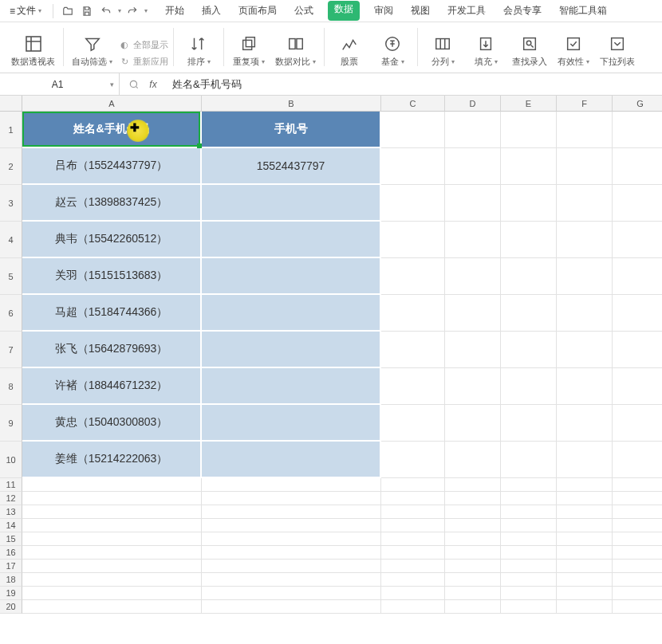 This screenshot has height=644, width=662. I want to click on row-header: 3, so click(11, 203).